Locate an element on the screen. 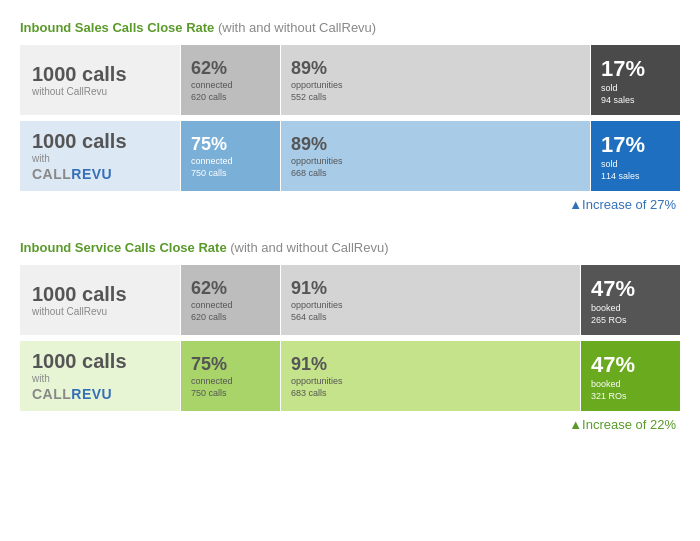 The height and width of the screenshot is (541, 700). service-with-label: 1000 calls with CALLREVU is located at coordinates (100, 376).